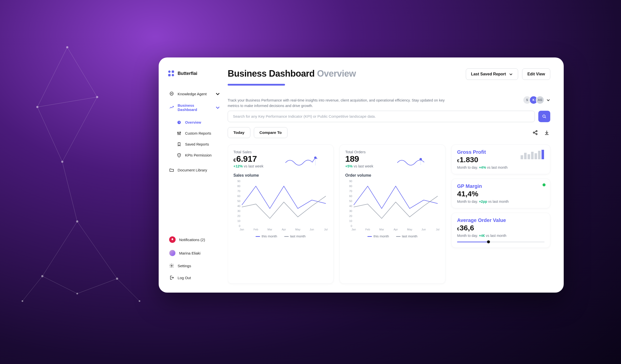  Describe the element at coordinates (198, 122) in the screenshot. I see `nav-sub-overview: Overview` at that location.